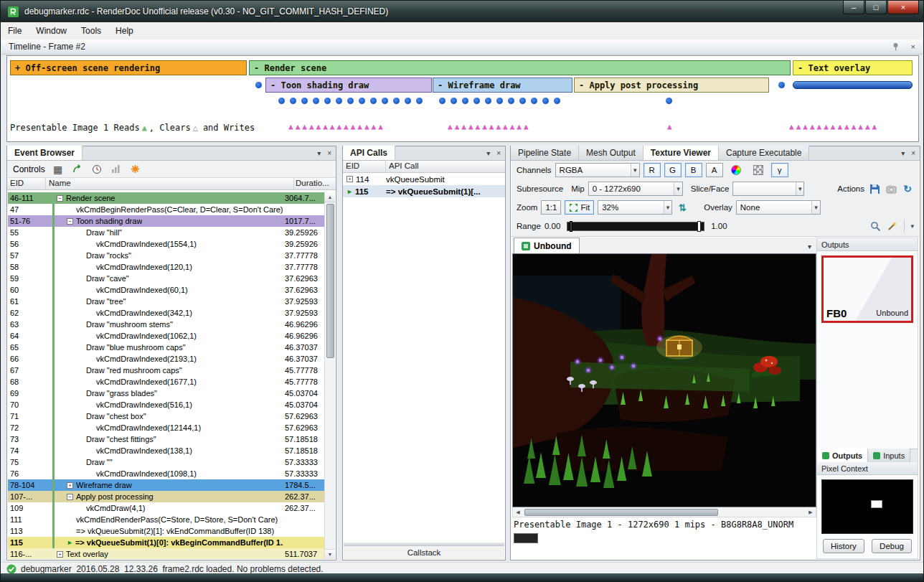 The image size is (924, 582). I want to click on event-row: 107-...−Apply post processing262.37..., so click(166, 497).